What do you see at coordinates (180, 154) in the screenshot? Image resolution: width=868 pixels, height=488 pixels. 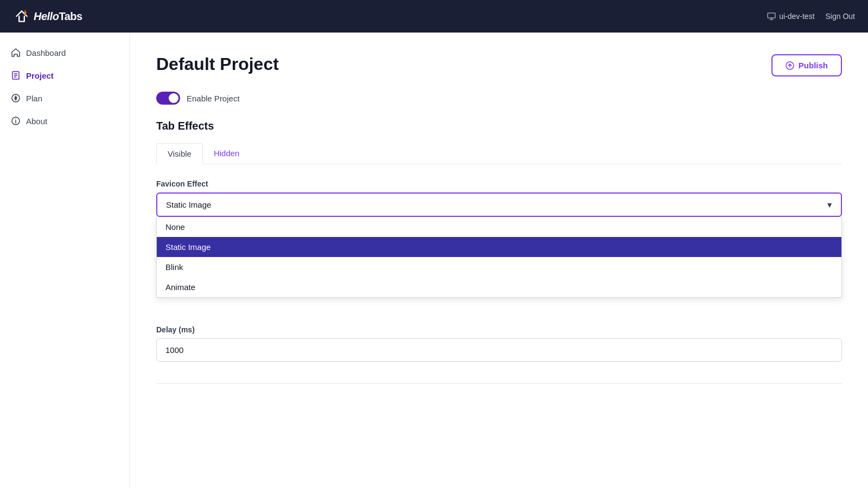 I see `tab-visible: Visible` at bounding box center [180, 154].